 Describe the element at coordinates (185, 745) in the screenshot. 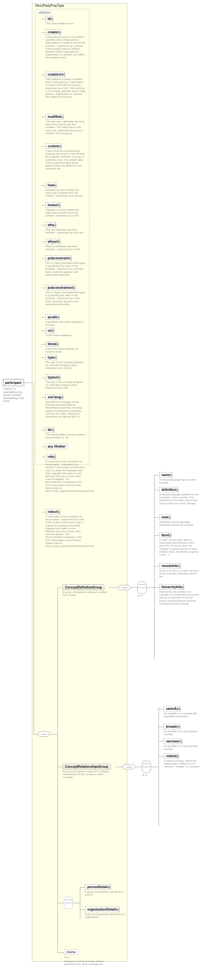

I see `element-narrower: narrower+An identifier of a more specifi…` at that location.